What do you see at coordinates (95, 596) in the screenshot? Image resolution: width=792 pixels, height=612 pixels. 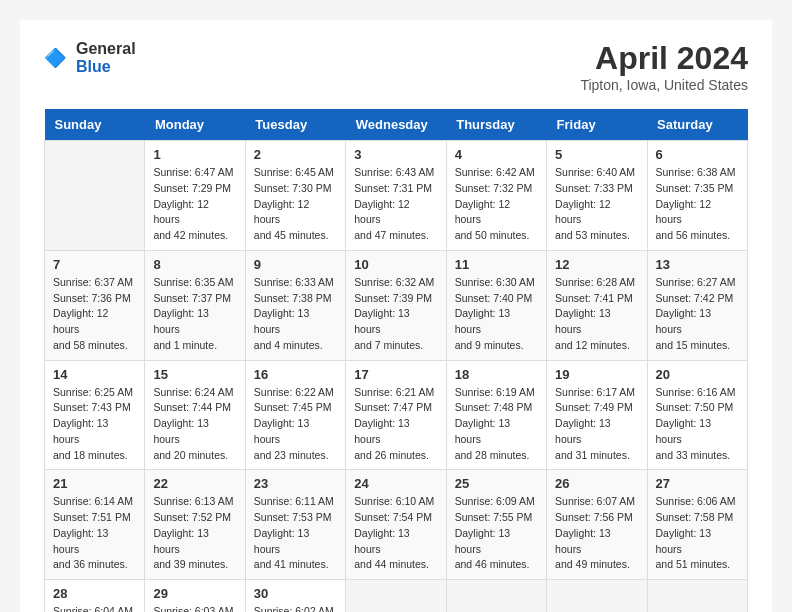 I see `calendar-cell: 28Sunrise: 6:04 AMSunset: 7:59 PMDayligh…` at bounding box center [95, 596].